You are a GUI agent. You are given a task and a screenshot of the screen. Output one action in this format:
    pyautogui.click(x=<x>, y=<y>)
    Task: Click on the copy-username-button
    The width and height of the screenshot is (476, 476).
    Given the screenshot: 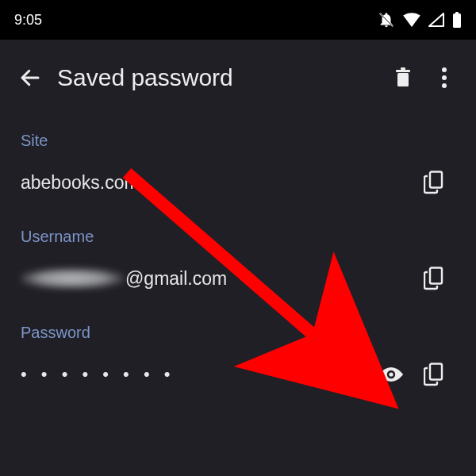 What is the action you would take?
    pyautogui.click(x=434, y=278)
    